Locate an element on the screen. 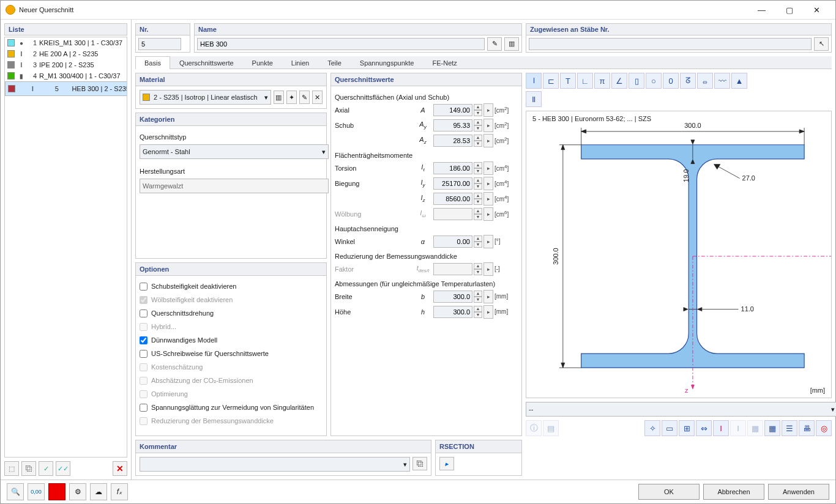 Image resolution: width=836 pixels, height=504 pixels. pick-icon: ↖ is located at coordinates (821, 44).